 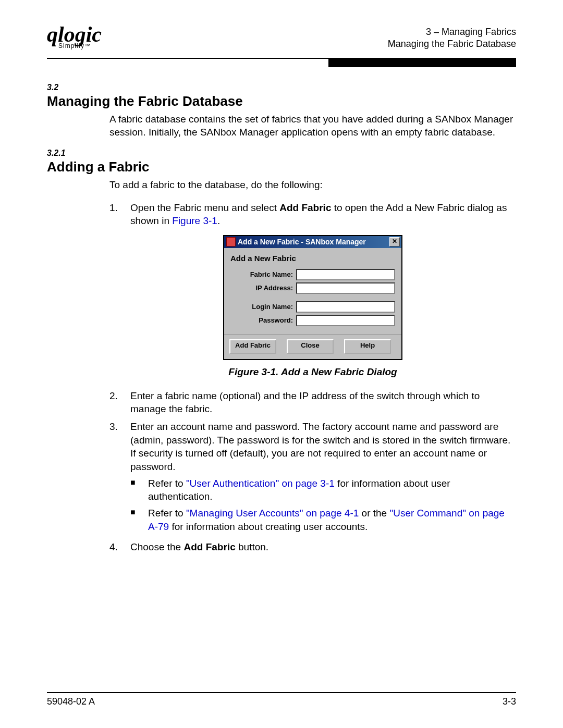 I want to click on header-rule, so click(x=282, y=63).